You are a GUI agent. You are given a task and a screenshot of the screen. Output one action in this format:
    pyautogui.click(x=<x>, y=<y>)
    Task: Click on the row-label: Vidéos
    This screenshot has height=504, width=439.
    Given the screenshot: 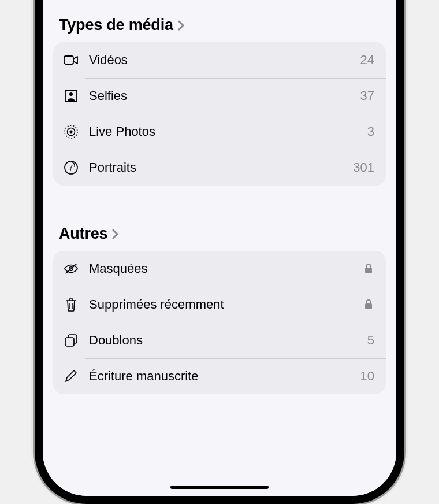 What is the action you would take?
    pyautogui.click(x=220, y=60)
    